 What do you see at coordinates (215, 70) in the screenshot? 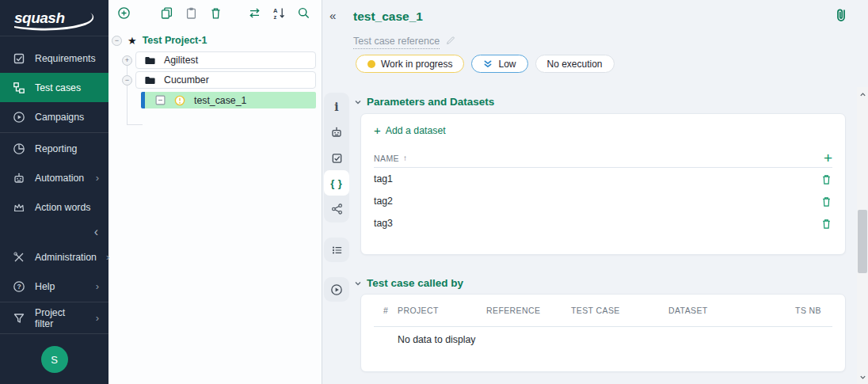
I see `test-case-tree: − ★ Test Project-1 + Agilitest −` at bounding box center [215, 70].